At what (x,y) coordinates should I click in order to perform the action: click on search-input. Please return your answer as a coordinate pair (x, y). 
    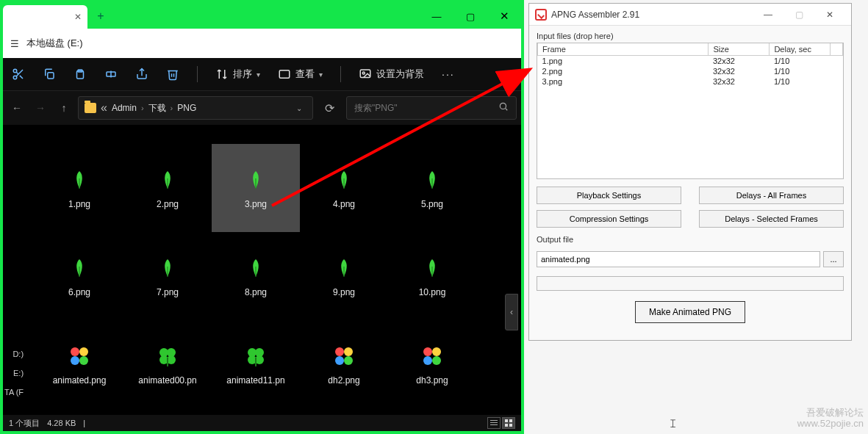
    Looking at the image, I should click on (426, 108).